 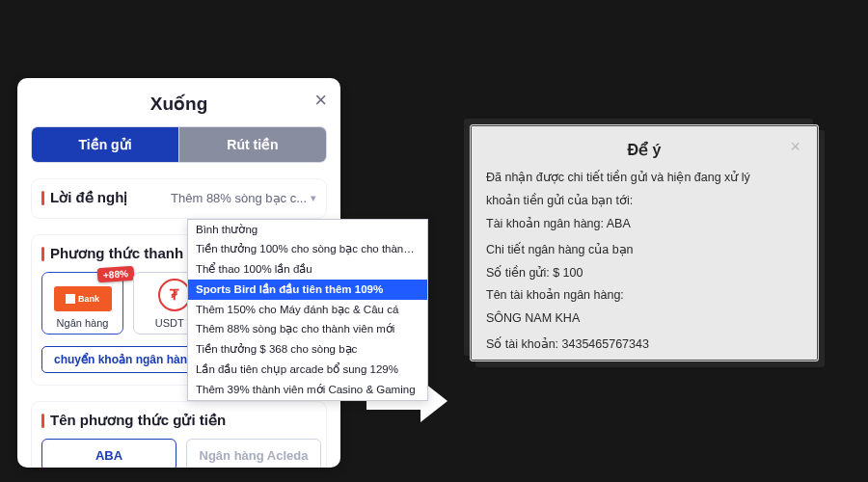 I want to click on dropdown-option: Tiền thưởng $ 368 cho sòng bạc, so click(x=308, y=351).